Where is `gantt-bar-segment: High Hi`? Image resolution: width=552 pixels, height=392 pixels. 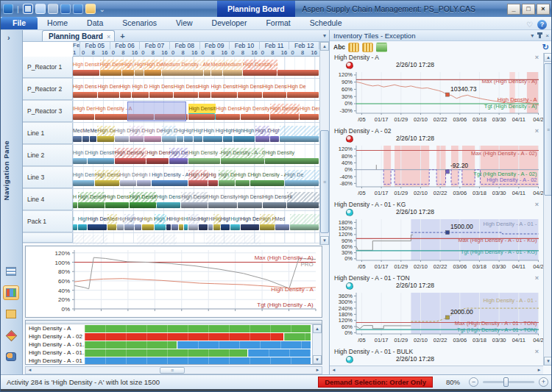 gantt-bar-segment: High Hi is located at coordinates (267, 222).